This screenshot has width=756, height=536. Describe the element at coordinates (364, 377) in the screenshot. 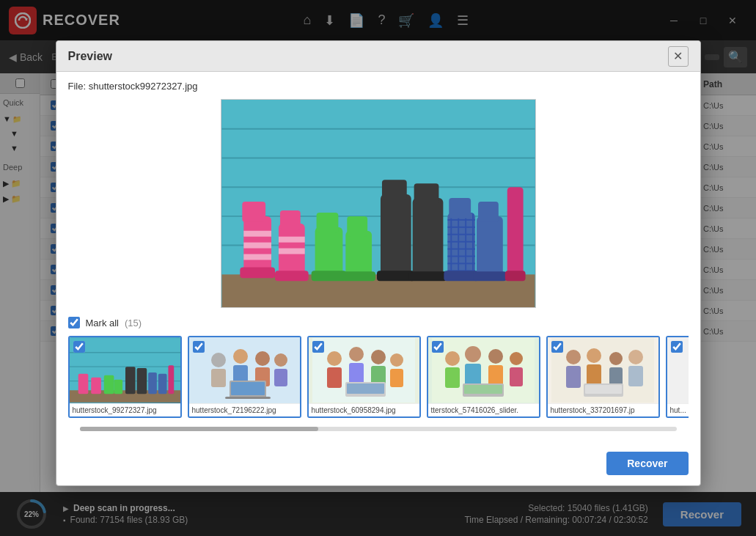

I see `thumbnail-item: hutterstock_60958294.jpg` at that location.